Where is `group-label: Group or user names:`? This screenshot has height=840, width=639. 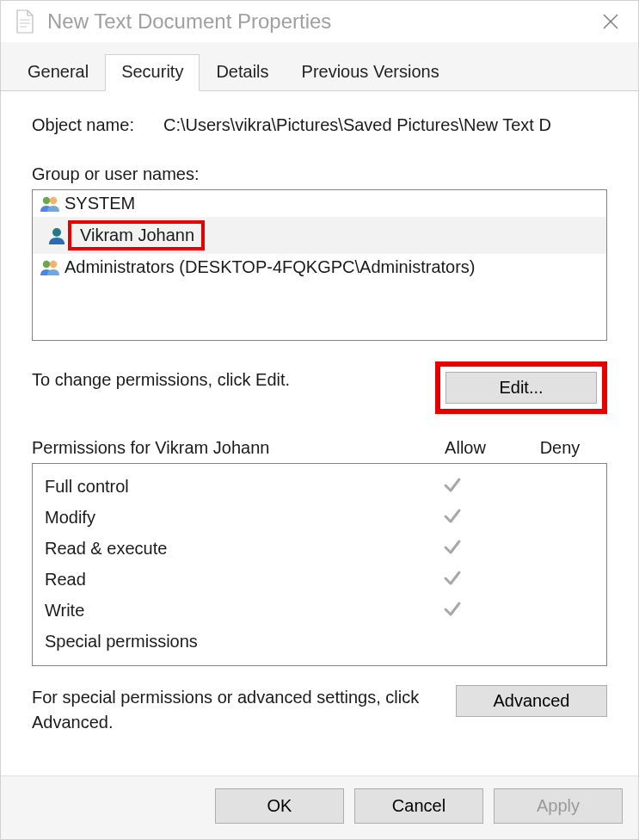 group-label: Group or user names: is located at coordinates (320, 174).